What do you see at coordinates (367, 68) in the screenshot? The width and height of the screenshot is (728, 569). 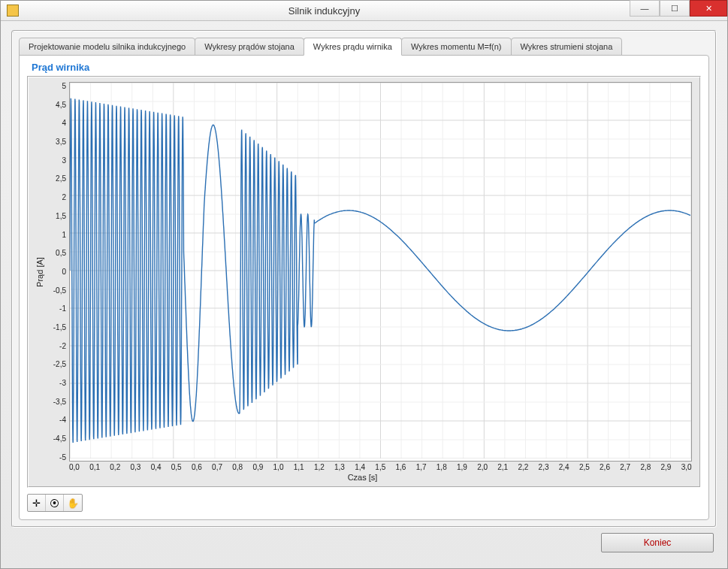 I see `chart-title: Prąd wirnika` at bounding box center [367, 68].